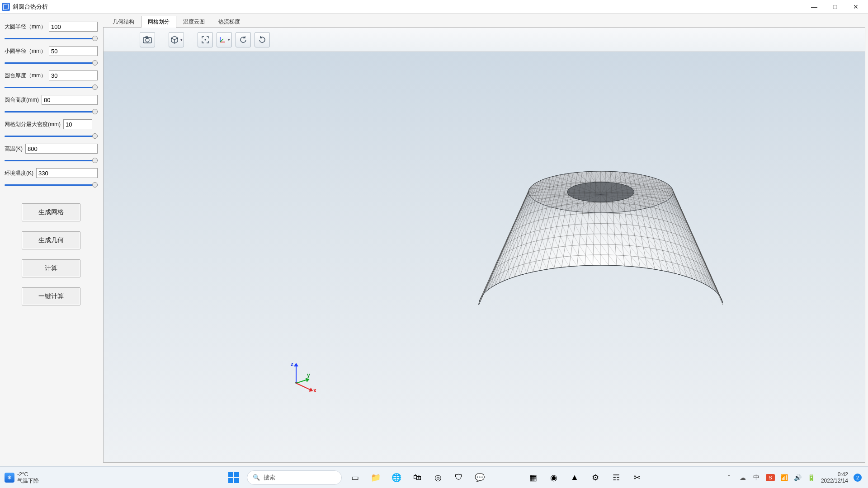 This screenshot has width=868, height=488. Describe the element at coordinates (756, 478) in the screenshot. I see `ime-icon: 中` at that location.